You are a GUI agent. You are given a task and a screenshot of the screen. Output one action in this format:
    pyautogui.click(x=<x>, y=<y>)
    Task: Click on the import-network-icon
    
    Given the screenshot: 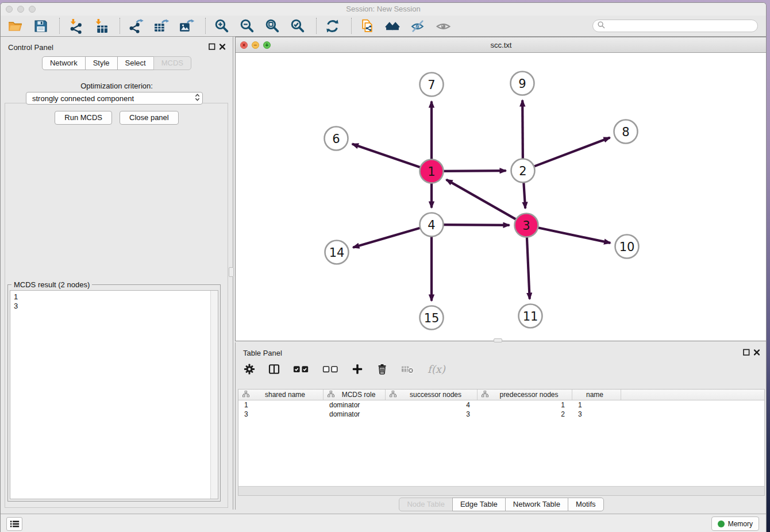 What is the action you would take?
    pyautogui.click(x=76, y=26)
    